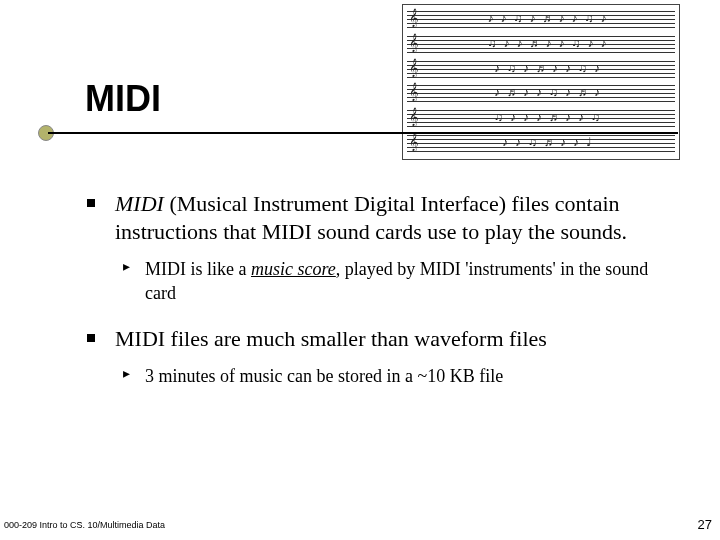  I want to click on title-underline, so click(363, 133).